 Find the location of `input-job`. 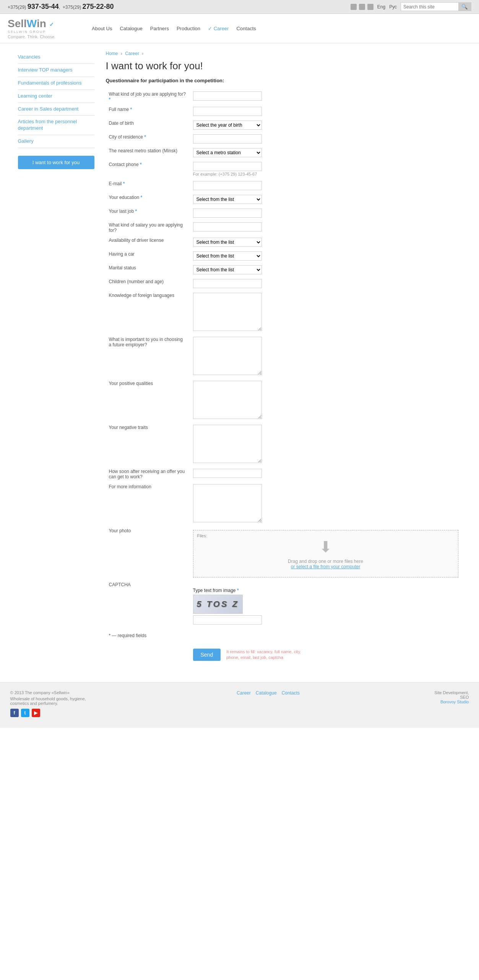

input-job is located at coordinates (227, 96).